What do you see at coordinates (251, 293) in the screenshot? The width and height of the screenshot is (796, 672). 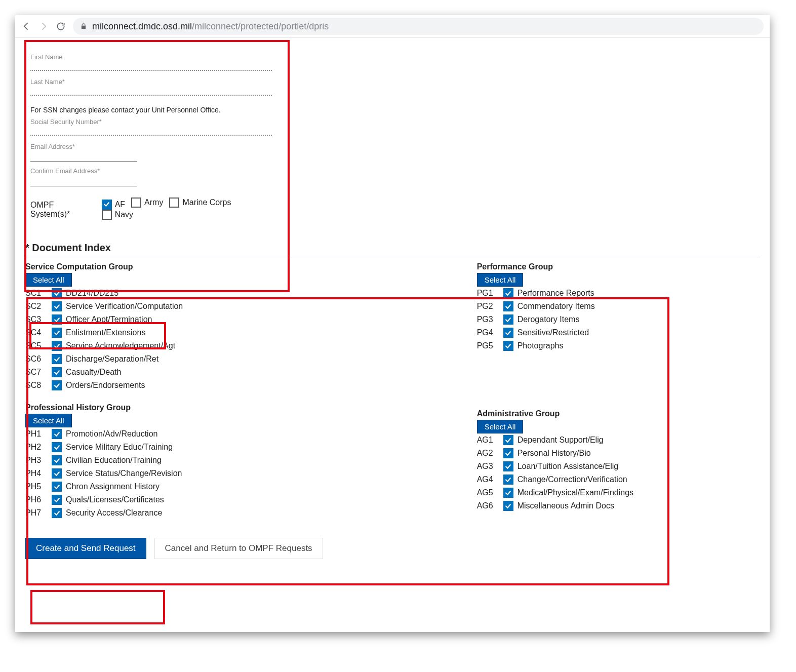 I see `doc-item-row: SC1DD214/DD215` at bounding box center [251, 293].